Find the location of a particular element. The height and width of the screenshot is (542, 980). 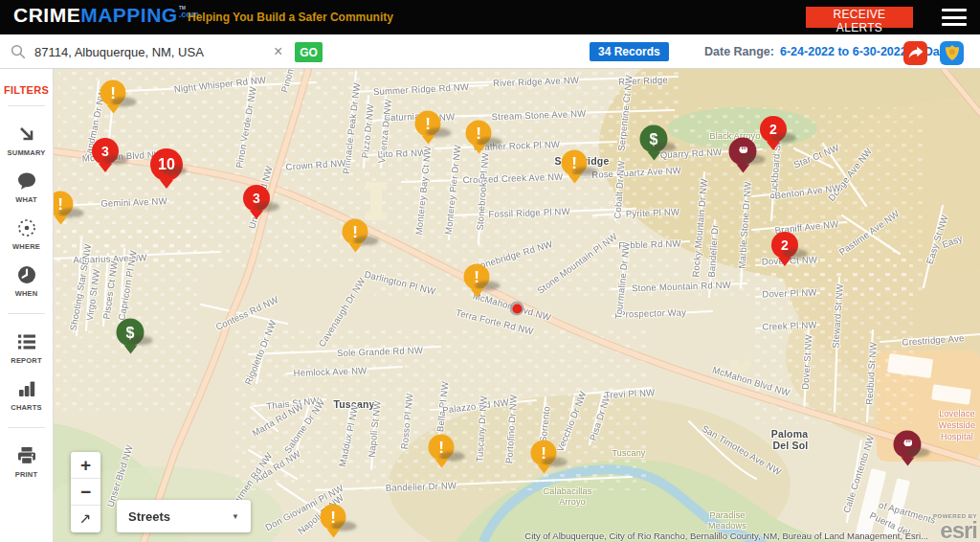

brand-logo: CRIMEMAPPING TM .com is located at coordinates (106, 15).